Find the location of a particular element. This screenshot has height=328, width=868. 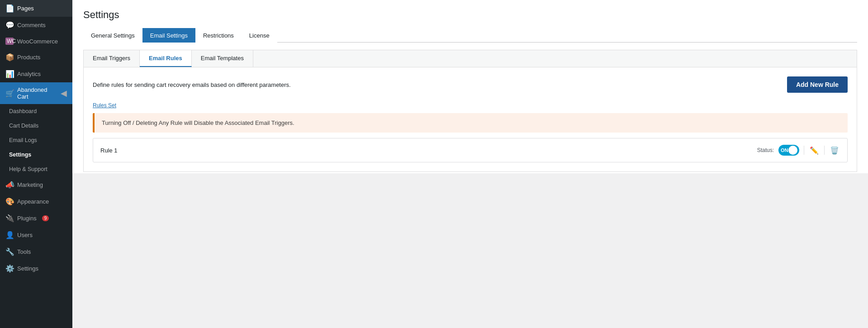

products-icon: 📦 is located at coordinates (9, 57).